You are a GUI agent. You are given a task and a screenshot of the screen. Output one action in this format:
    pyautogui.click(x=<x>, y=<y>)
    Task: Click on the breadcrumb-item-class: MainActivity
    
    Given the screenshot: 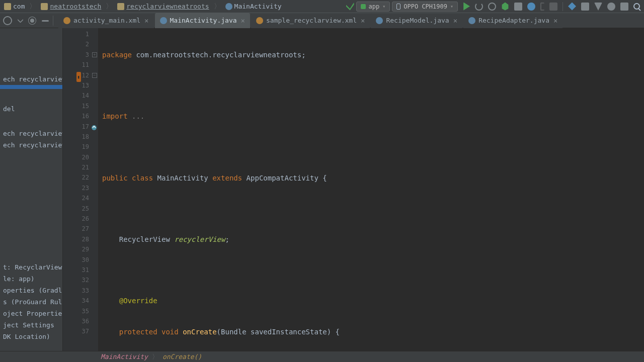 What is the action you would take?
    pyautogui.click(x=254, y=7)
    